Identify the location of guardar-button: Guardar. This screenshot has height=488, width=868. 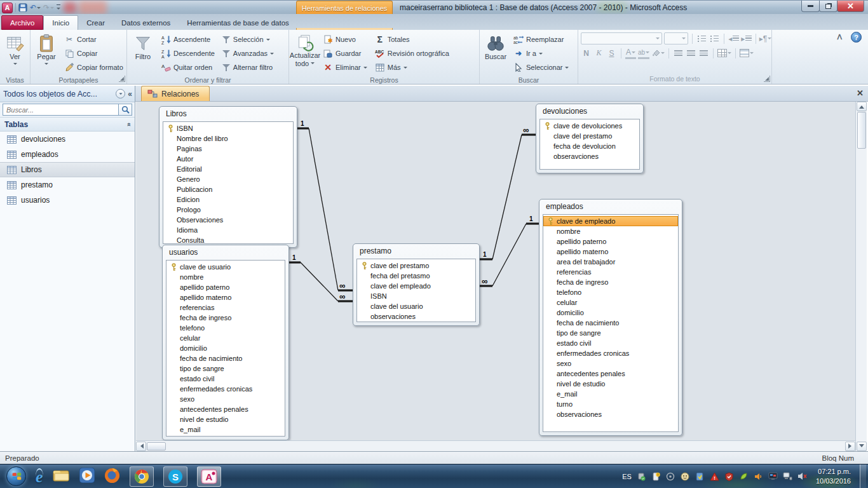
(345, 53).